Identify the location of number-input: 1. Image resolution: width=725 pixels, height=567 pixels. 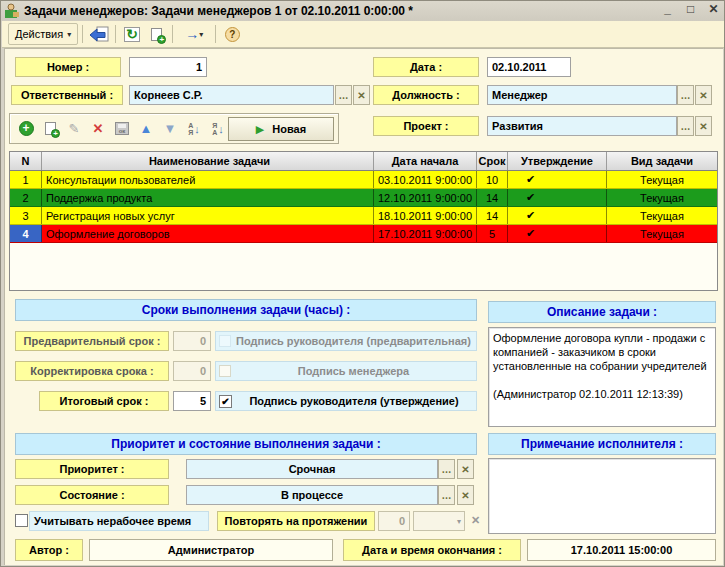
(168, 67).